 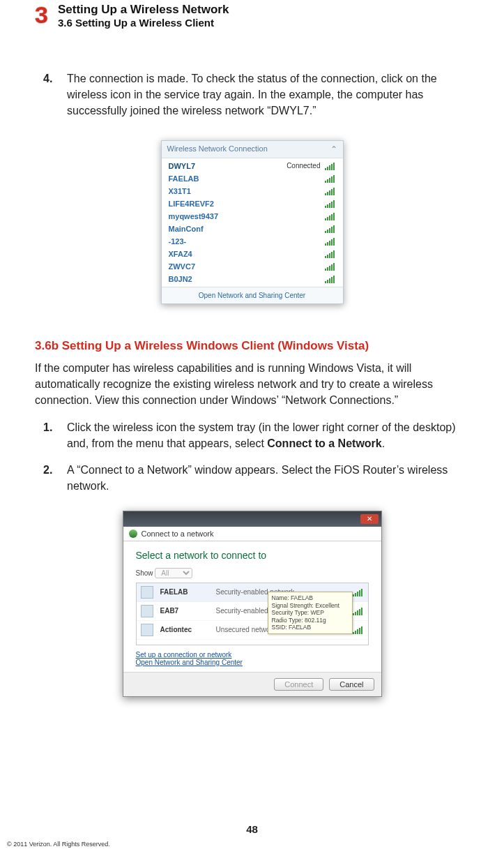 What do you see at coordinates (252, 384) in the screenshot?
I see `subsection-intro: If the computer has wireless capabilitie…` at bounding box center [252, 384].